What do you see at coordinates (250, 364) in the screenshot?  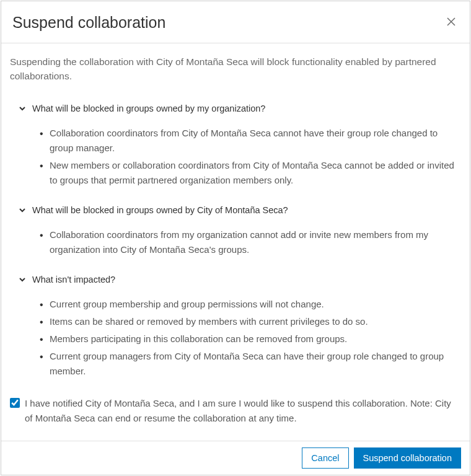 I see `list-item: Current group managers from City of Mont…` at bounding box center [250, 364].